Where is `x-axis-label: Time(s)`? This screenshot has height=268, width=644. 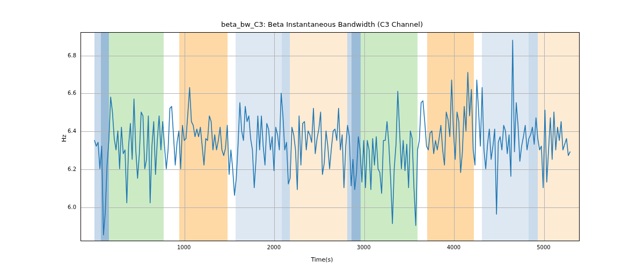
x-axis-label: Time(s) is located at coordinates (322, 259).